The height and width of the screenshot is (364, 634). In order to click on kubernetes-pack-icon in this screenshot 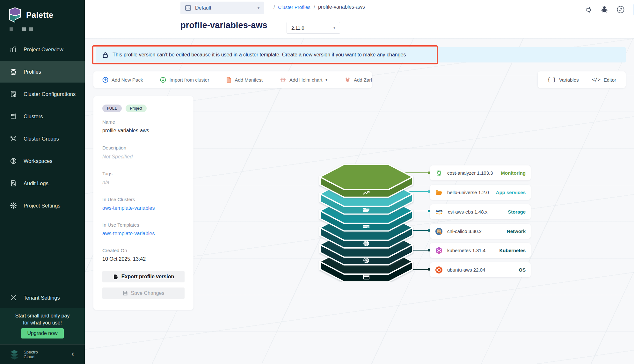, I will do `click(439, 251)`.